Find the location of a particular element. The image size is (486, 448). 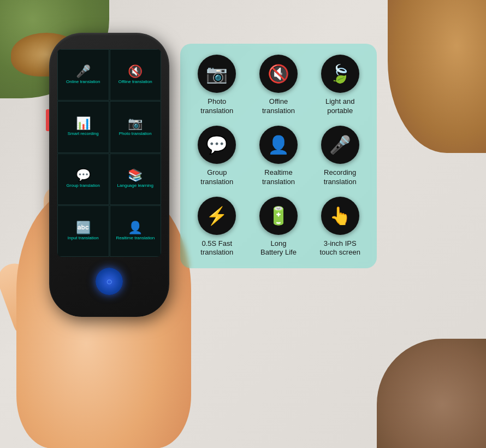

screen-cell-smart-recording: 📊 Smart recording is located at coordinates (83, 127).